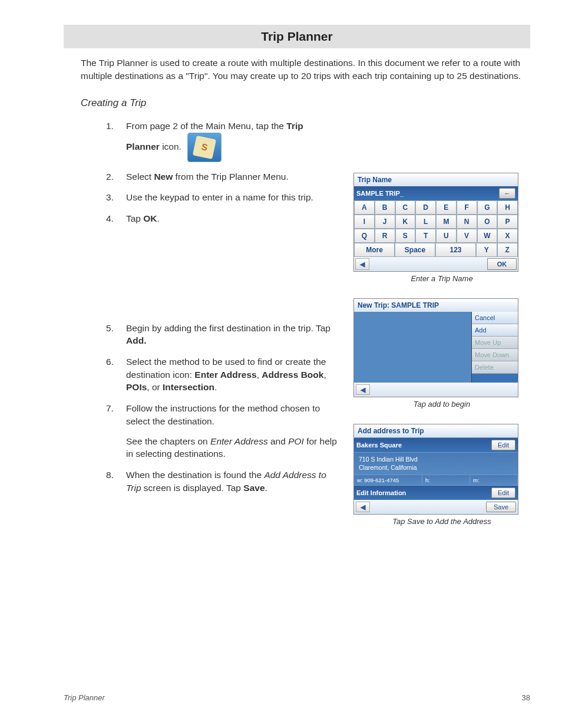 The height and width of the screenshot is (728, 562). Describe the element at coordinates (116, 141) in the screenshot. I see `step-number: 1.` at that location.